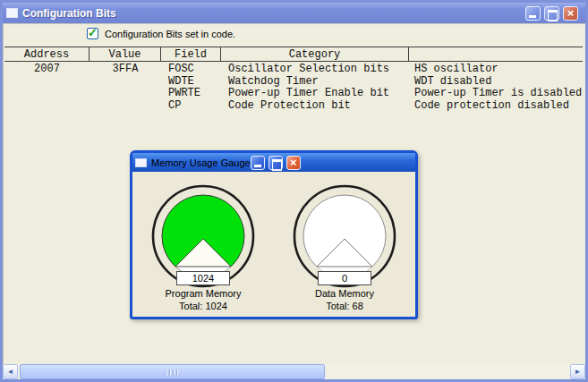  I want to click on checkbox-label: Configuration Bits set in code., so click(170, 34).